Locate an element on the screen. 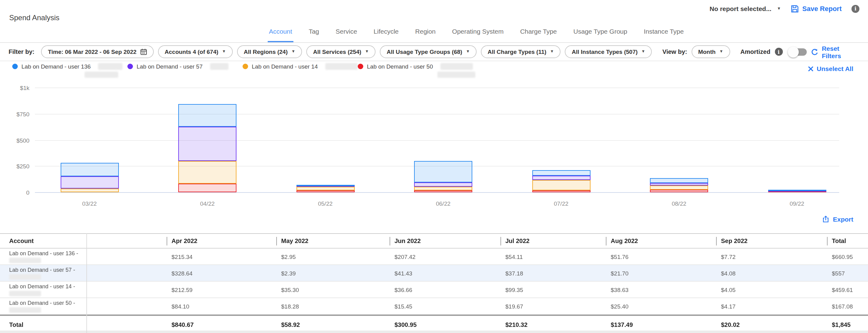 The width and height of the screenshot is (868, 333). tab-instance-type: Instance Type is located at coordinates (664, 34).